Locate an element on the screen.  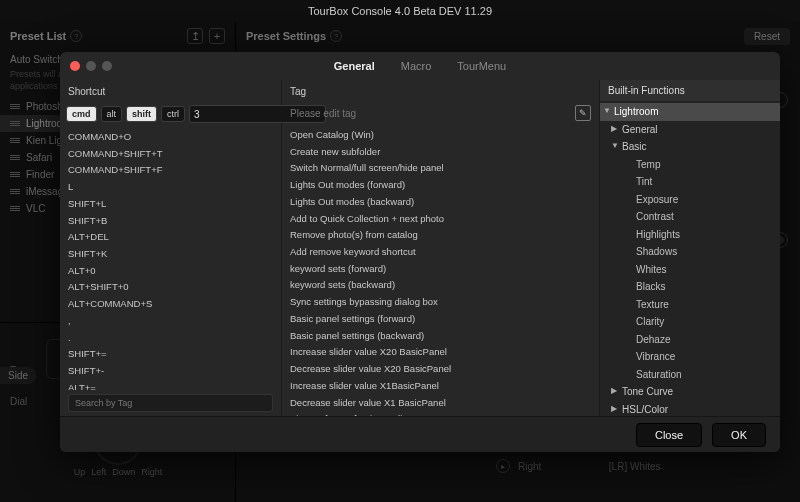
shortcut-row: . is located at coordinates (170, 338).